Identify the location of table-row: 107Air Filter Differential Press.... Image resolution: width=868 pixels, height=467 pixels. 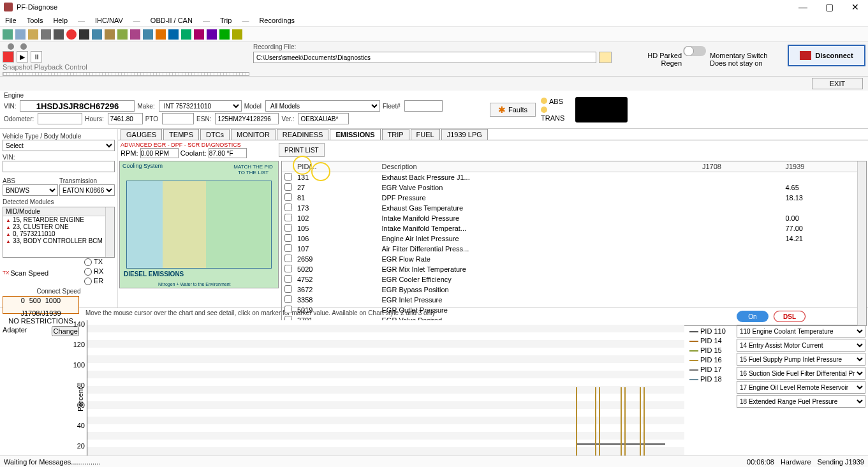
(574, 249).